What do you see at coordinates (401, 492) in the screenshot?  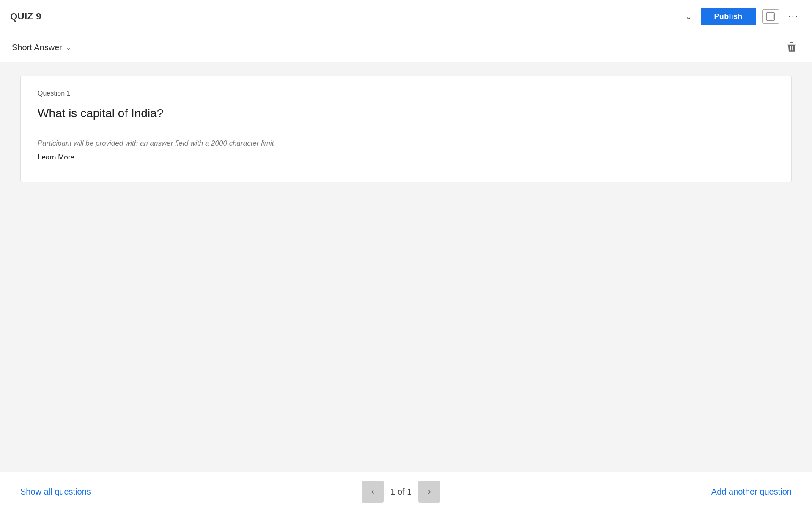 I see `pagination: ‹ 1 of 1 ›` at bounding box center [401, 492].